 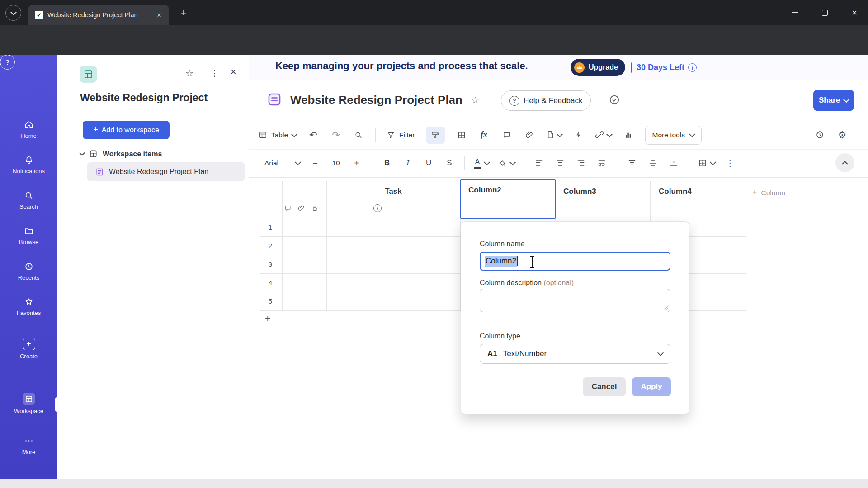 I want to click on panel-close-icon: ✕, so click(x=233, y=72).